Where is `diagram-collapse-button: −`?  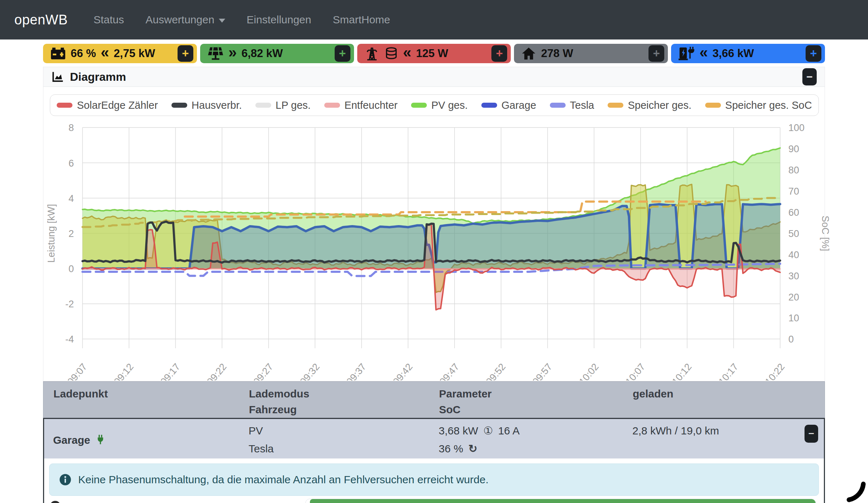 diagram-collapse-button: − is located at coordinates (810, 77).